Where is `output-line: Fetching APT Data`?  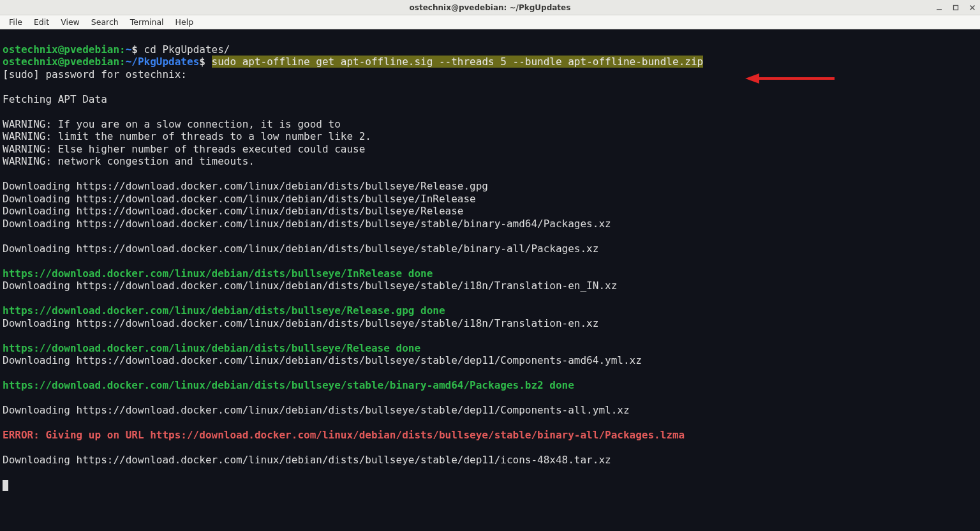 output-line: Fetching APT Data is located at coordinates (55, 100).